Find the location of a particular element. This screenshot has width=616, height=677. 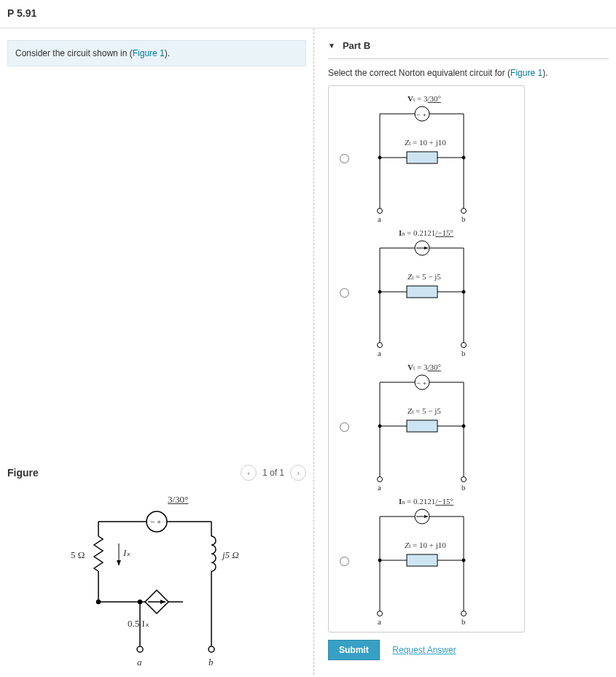

submit-button: Submit is located at coordinates (354, 650).